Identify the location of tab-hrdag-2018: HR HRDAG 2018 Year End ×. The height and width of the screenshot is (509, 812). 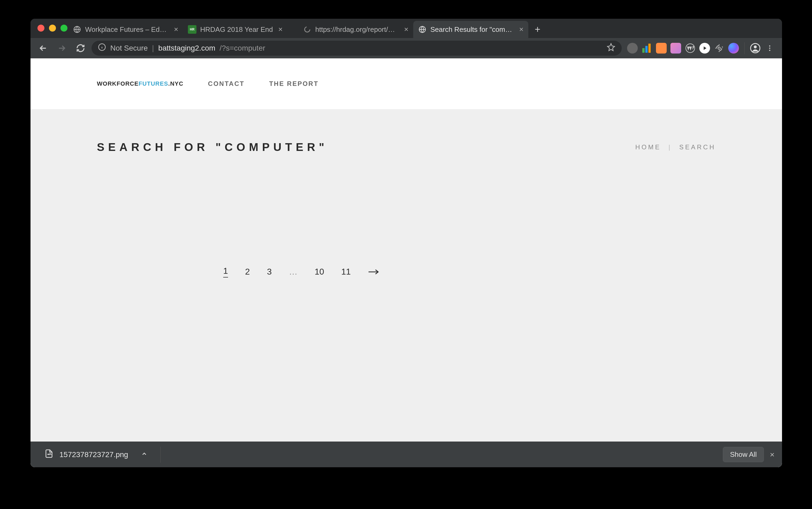
(241, 30).